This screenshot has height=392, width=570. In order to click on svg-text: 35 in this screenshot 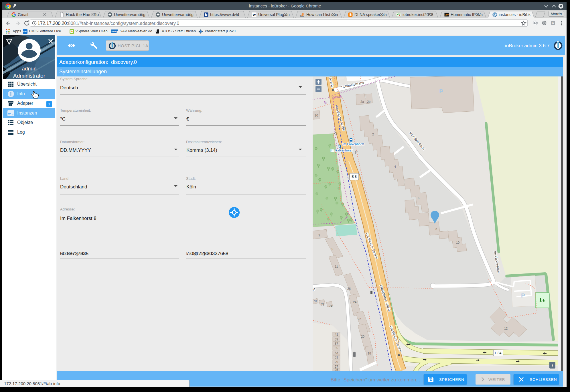, I will do `click(336, 348)`.